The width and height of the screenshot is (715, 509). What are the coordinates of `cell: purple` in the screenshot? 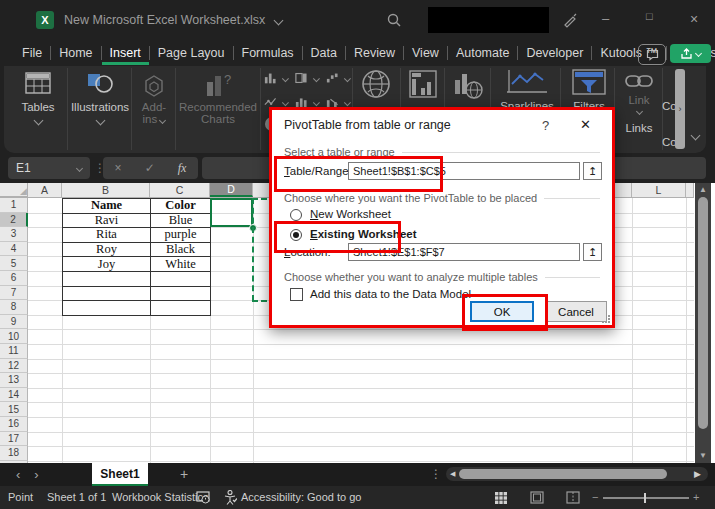 It's located at (180, 235).